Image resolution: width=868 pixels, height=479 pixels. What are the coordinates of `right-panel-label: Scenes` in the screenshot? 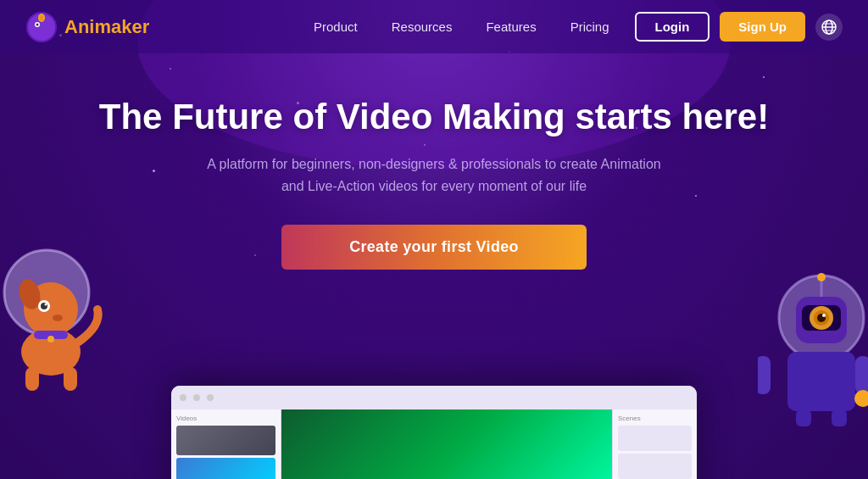 It's located at (654, 419).